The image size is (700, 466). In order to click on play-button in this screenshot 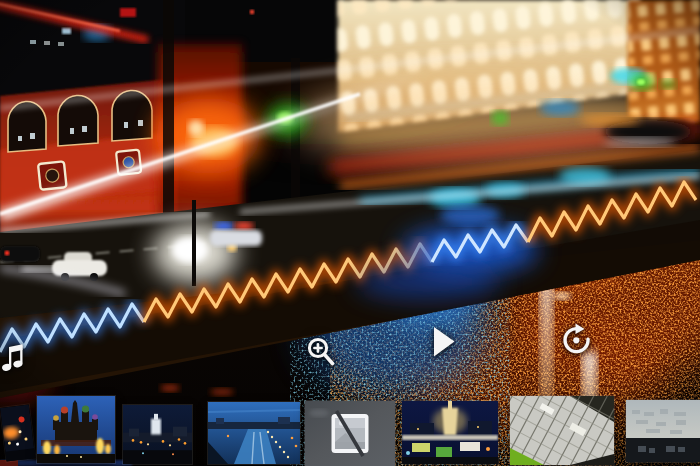, I will do `click(444, 342)`.